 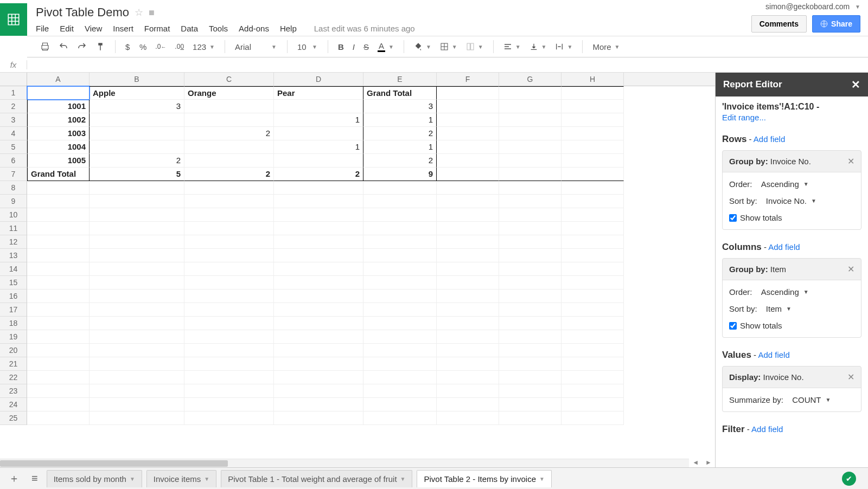 I want to click on columns-add-field: Add field, so click(x=784, y=247).